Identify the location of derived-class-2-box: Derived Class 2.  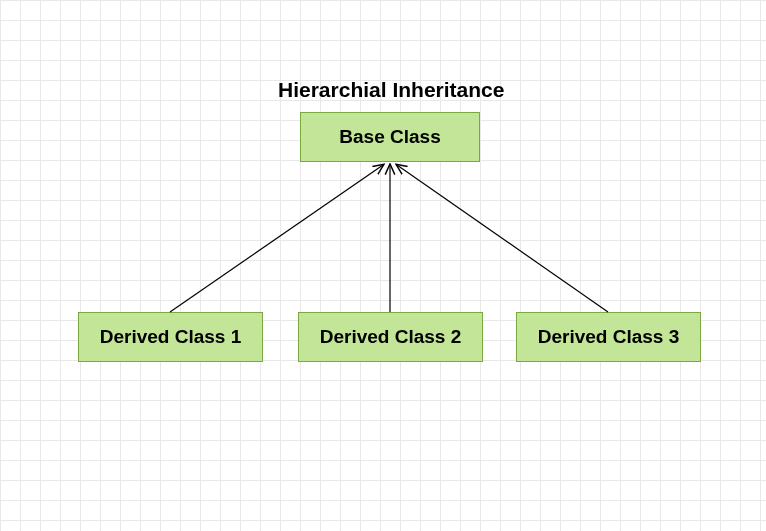
(390, 337).